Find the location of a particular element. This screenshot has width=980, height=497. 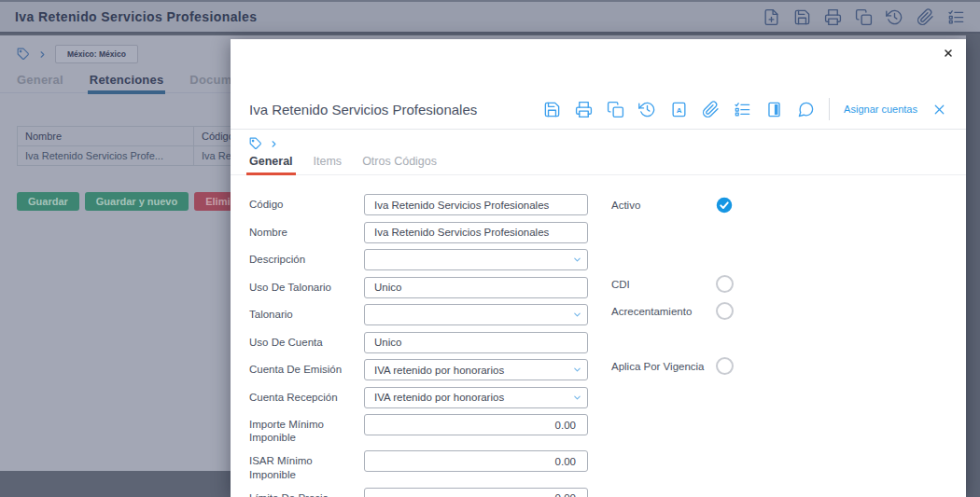

modal-toolbar: A Asignar cuentas is located at coordinates (745, 109).